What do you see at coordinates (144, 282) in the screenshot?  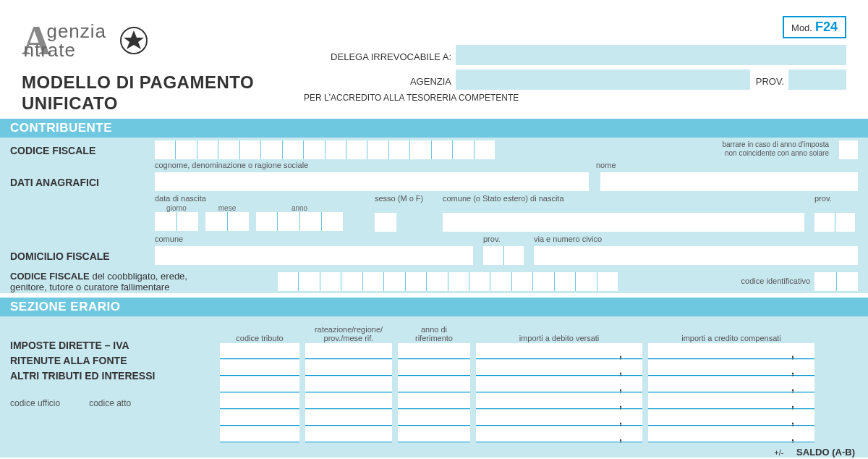 I see `coobbligato-label: CODICE FISCALE del coobbligato, erede, g…` at bounding box center [144, 282].